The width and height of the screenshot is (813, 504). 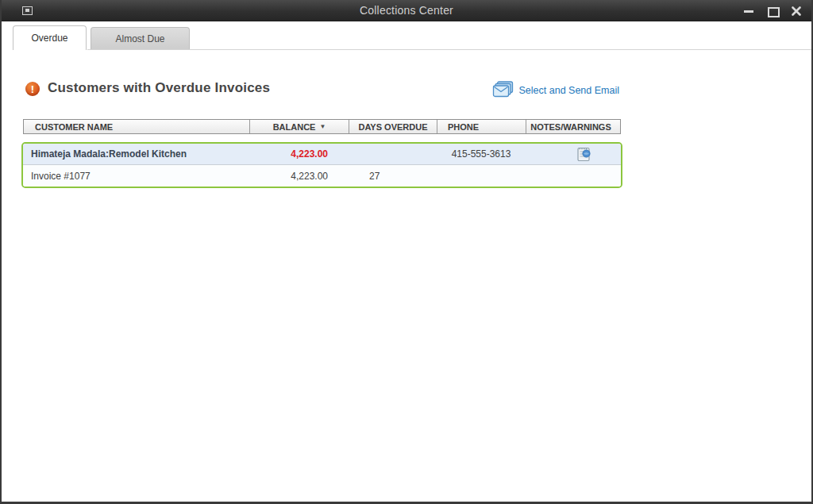 I want to click on tab-overdue: Overdue, so click(x=49, y=38).